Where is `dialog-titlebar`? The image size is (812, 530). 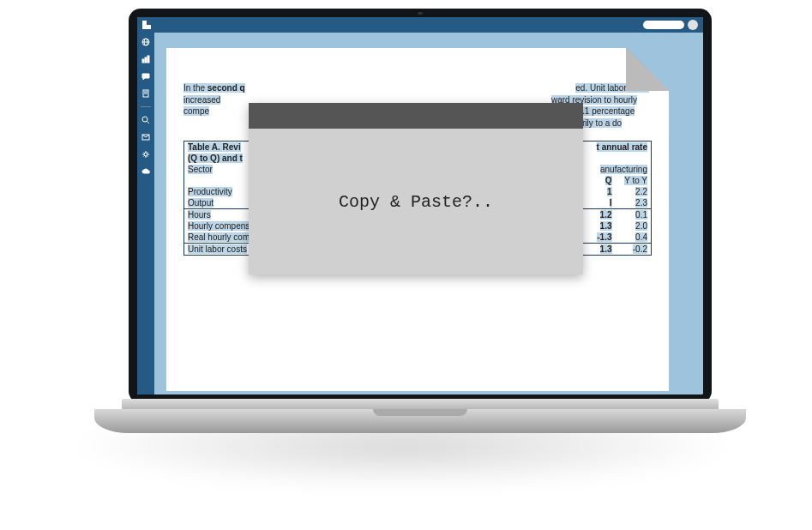 dialog-titlebar is located at coordinates (416, 116).